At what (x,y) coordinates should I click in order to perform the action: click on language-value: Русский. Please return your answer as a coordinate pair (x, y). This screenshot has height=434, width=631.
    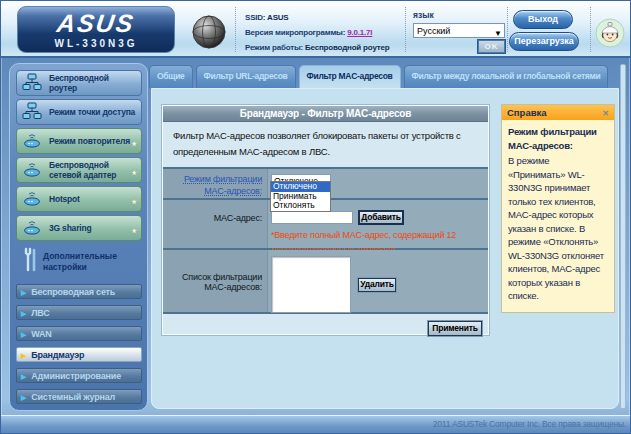
    Looking at the image, I should click on (453, 31).